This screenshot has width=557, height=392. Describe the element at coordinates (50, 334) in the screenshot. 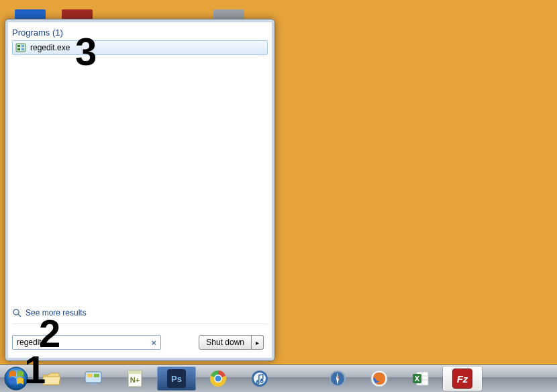

I see `annotation-2: 2` at that location.